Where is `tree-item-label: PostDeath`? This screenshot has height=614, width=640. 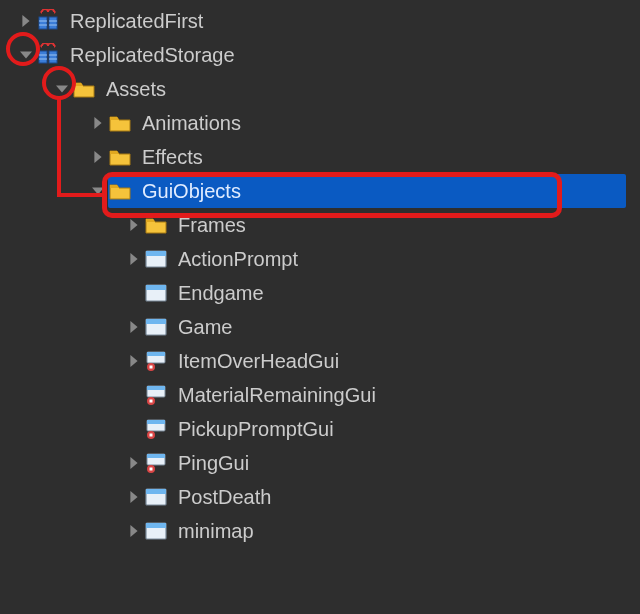
tree-item-label: PostDeath is located at coordinates (224, 498).